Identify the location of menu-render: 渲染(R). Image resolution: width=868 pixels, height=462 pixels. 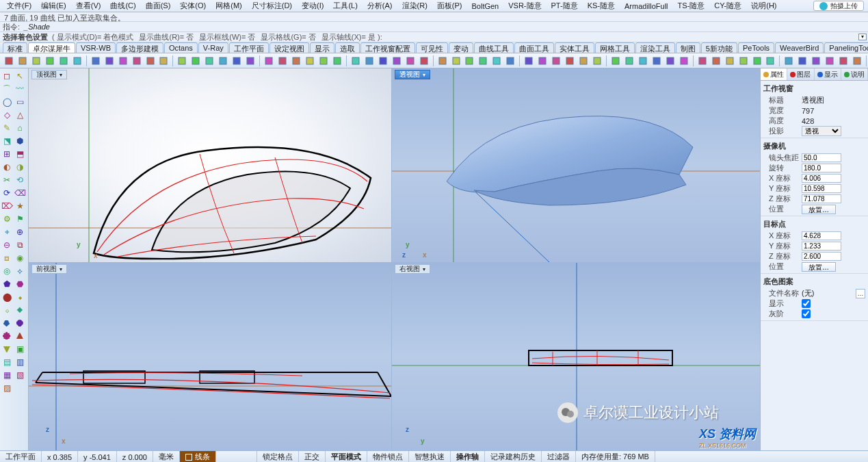
(415, 5).